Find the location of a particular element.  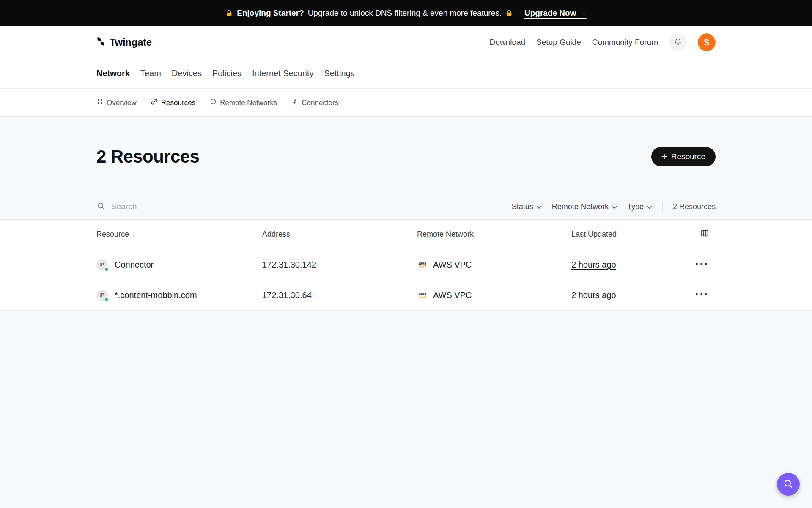

divider is located at coordinates (662, 207).